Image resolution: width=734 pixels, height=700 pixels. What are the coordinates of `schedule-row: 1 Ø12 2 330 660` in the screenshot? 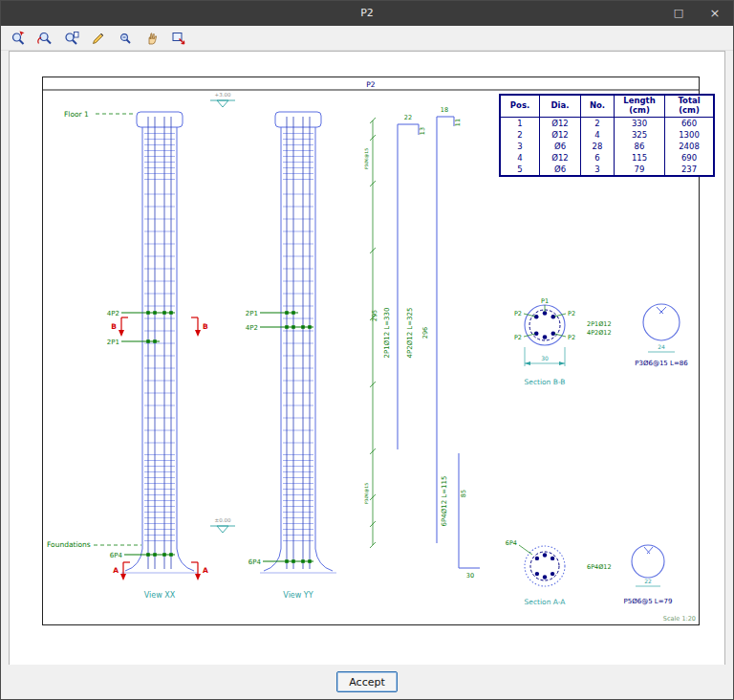 It's located at (607, 122).